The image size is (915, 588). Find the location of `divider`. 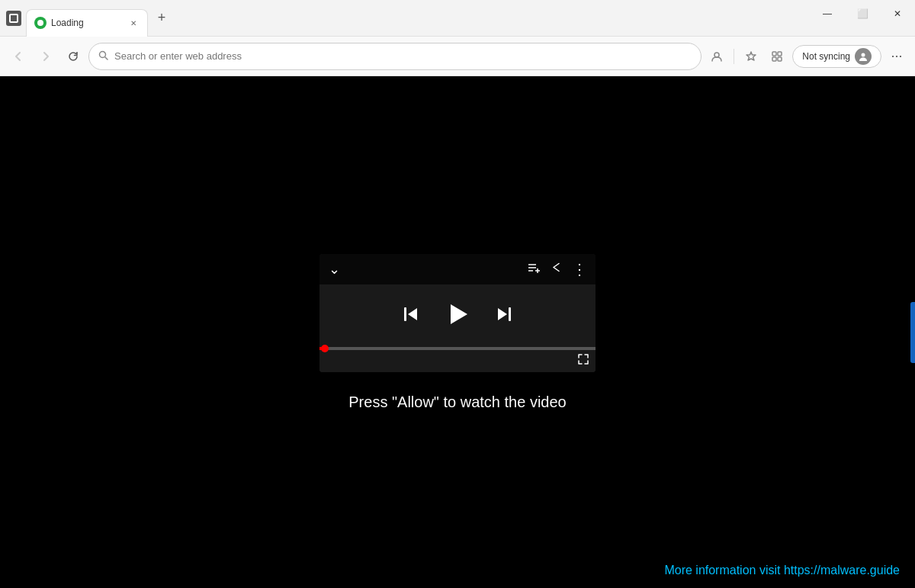

divider is located at coordinates (734, 56).